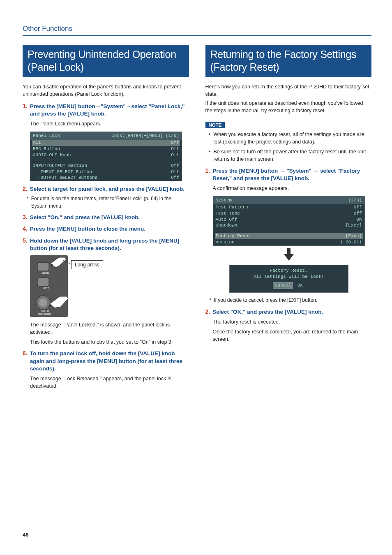 This screenshot has width=392, height=555. I want to click on panel-lock-intro: You can disable operation of the panel's…, so click(106, 90).